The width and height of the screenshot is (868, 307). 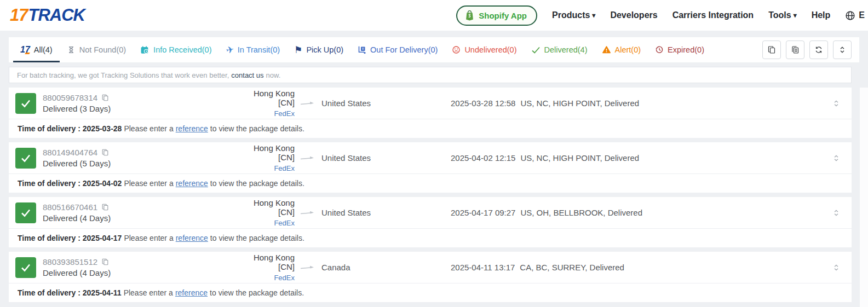 What do you see at coordinates (70, 262) in the screenshot?
I see `tracking-number: 880393851512` at bounding box center [70, 262].